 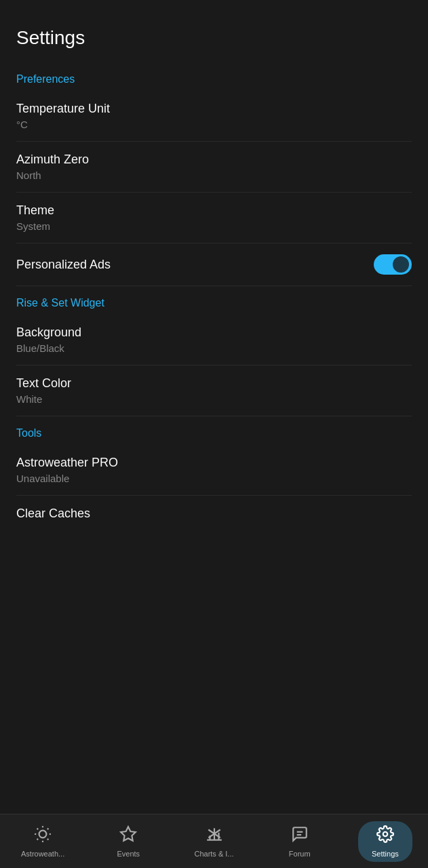 I want to click on setting-background: Background Blue/Black, so click(x=214, y=340).